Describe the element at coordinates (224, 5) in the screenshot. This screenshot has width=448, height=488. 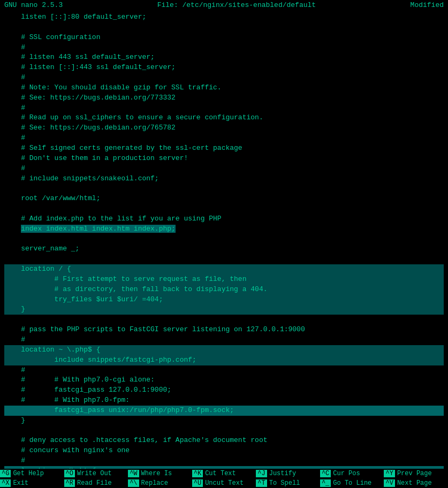
I see `title-bar: GNU nano 2.5.3 File: /etc/nginx/sites-en…` at that location.